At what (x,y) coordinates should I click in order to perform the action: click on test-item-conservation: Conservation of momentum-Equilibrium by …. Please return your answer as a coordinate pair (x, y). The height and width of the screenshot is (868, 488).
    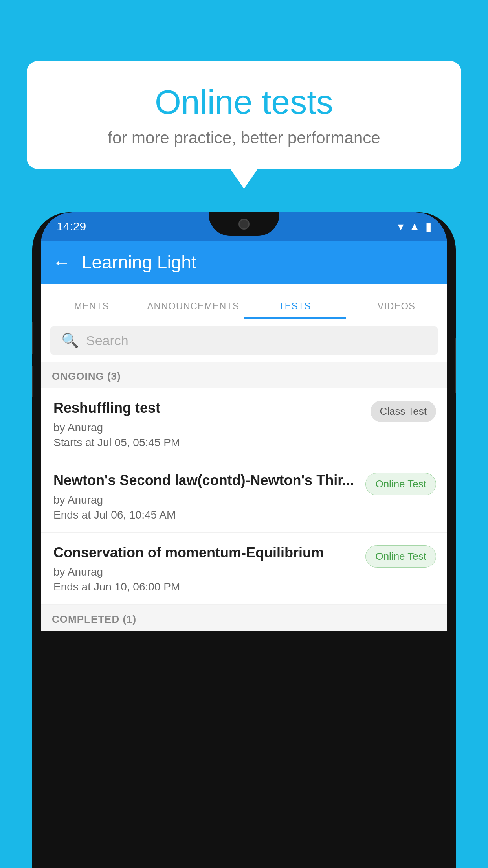
    Looking at the image, I should click on (244, 569).